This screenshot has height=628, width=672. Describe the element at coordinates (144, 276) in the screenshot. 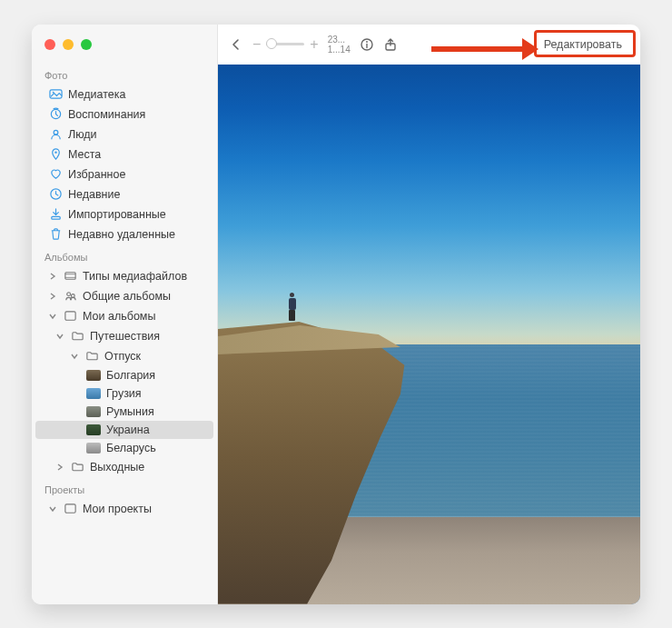

I see `sidebar-item-label: Типы медиафайлов` at that location.